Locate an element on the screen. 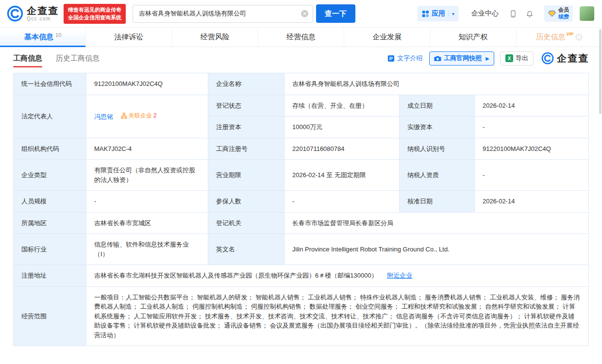  slogan-badge: 缔造有远见的商业传奇 全国企业信用查询系统 is located at coordinates (95, 14).